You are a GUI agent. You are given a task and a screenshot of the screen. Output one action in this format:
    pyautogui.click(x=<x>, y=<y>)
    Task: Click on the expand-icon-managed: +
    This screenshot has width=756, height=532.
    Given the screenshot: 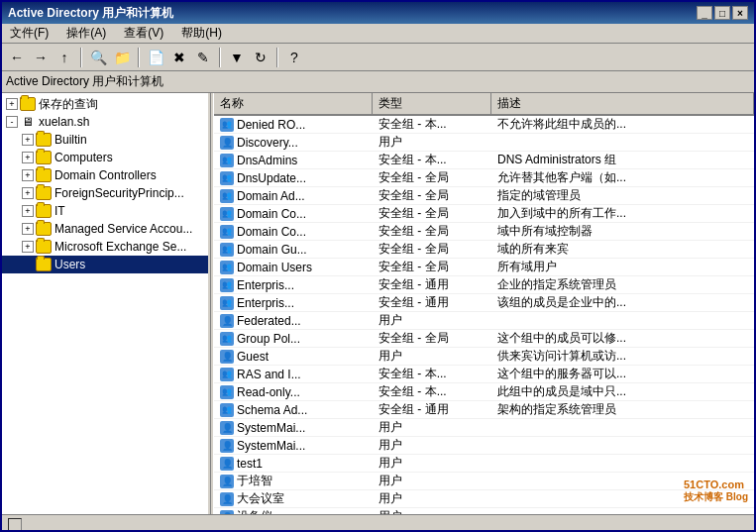 What is the action you would take?
    pyautogui.click(x=28, y=229)
    